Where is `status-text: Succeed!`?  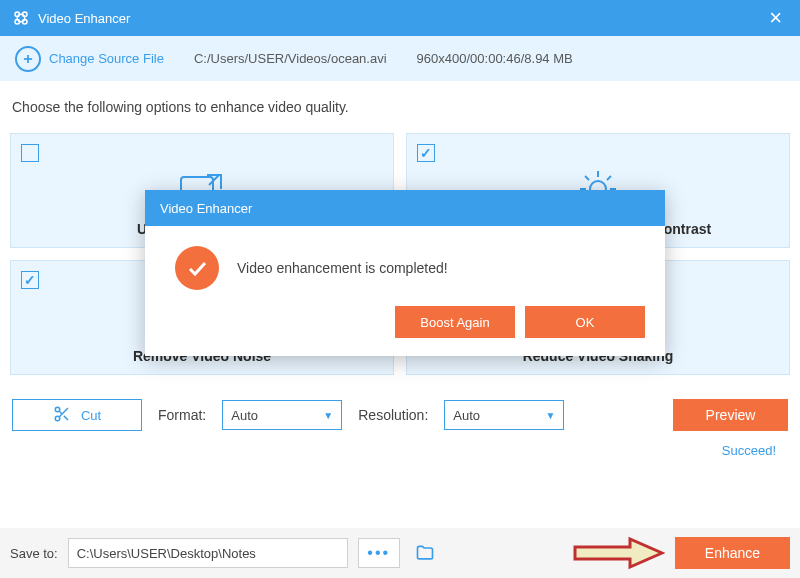
status-text: Succeed! is located at coordinates (400, 444).